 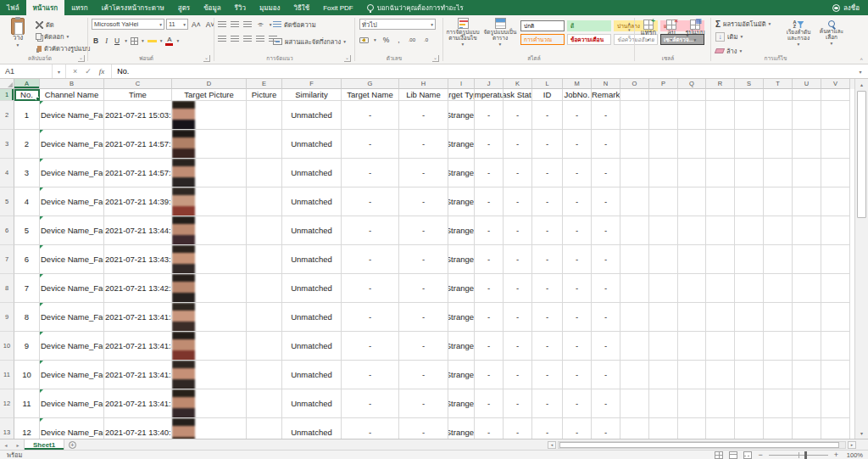 What do you see at coordinates (548, 95) in the screenshot?
I see `cell-L1: ID` at bounding box center [548, 95].